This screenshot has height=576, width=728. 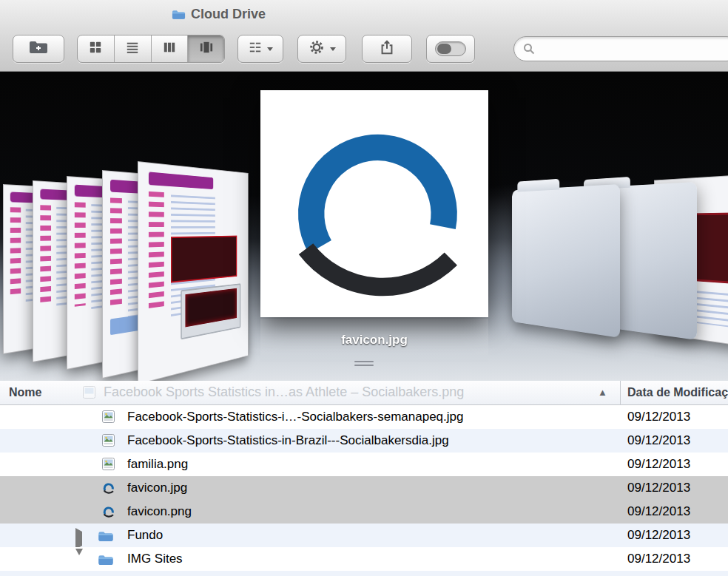 I want to click on icon-view-icon, so click(x=95, y=49).